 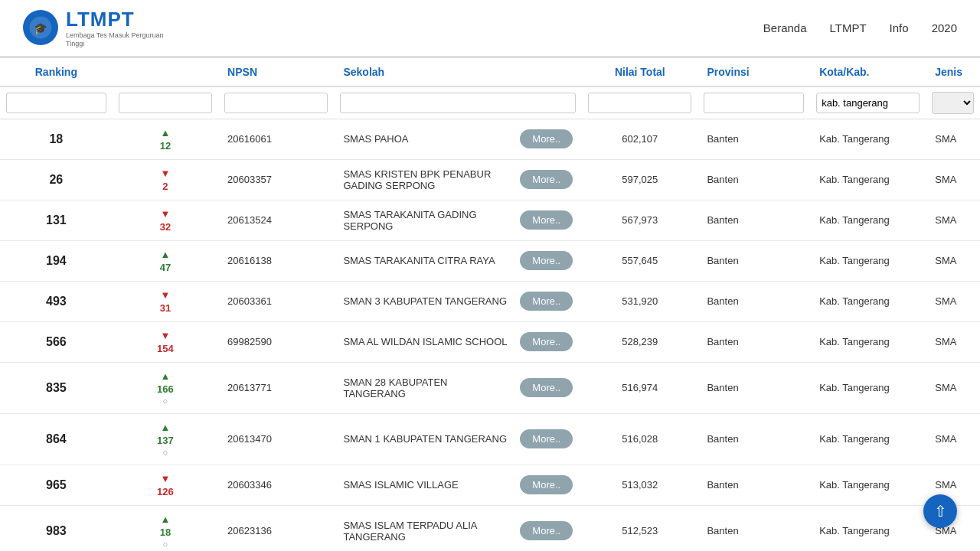 I want to click on cell-ranking: 965, so click(x=57, y=485).